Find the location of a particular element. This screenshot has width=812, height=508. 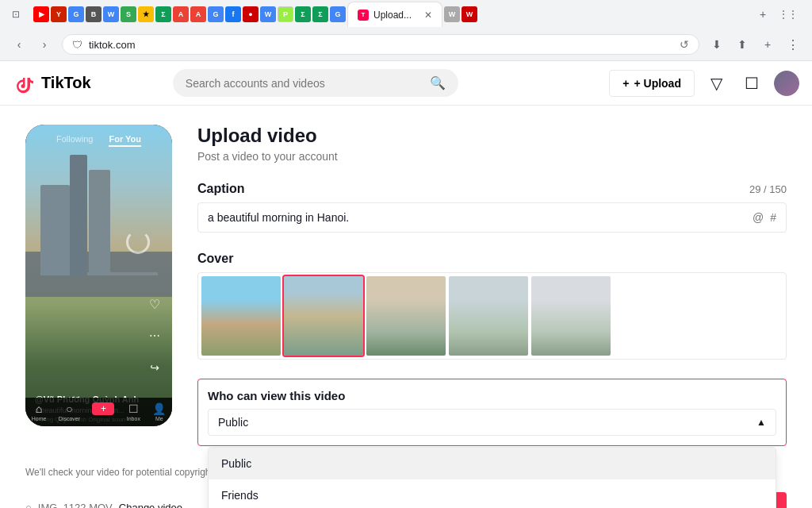

favicon-1: Y is located at coordinates (59, 14).